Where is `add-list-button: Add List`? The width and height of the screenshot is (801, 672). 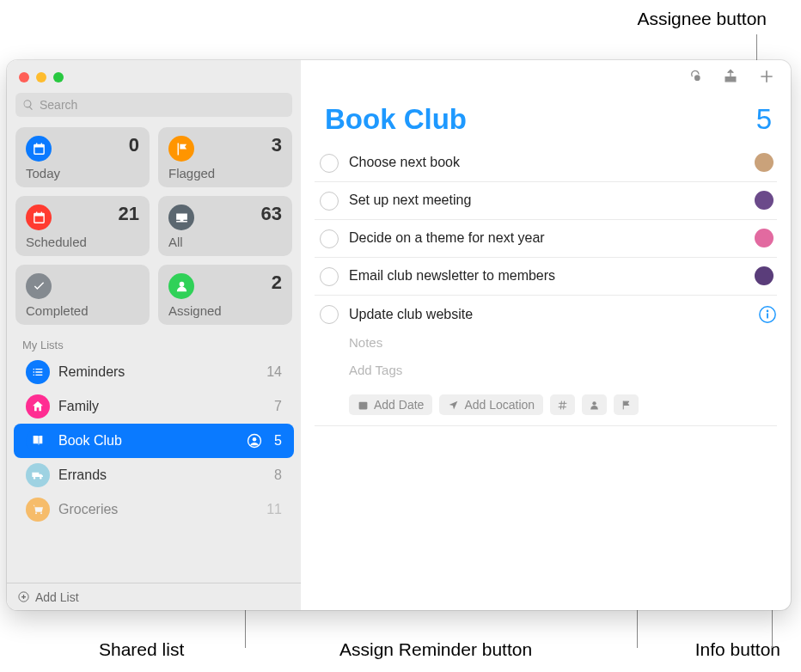
add-list-button: Add List is located at coordinates (154, 596).